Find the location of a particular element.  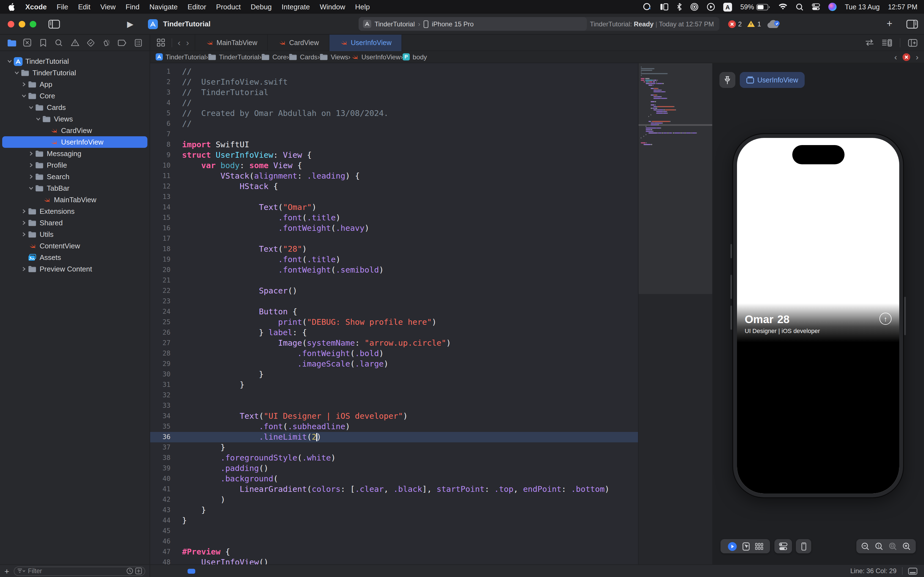

toggle-navigator-icon is located at coordinates (54, 24).